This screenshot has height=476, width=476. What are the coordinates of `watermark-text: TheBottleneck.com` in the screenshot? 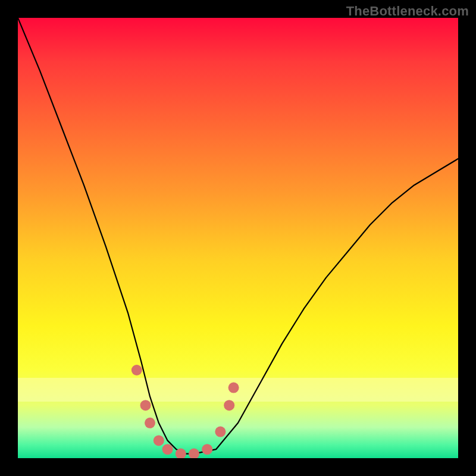 It's located at (408, 11).